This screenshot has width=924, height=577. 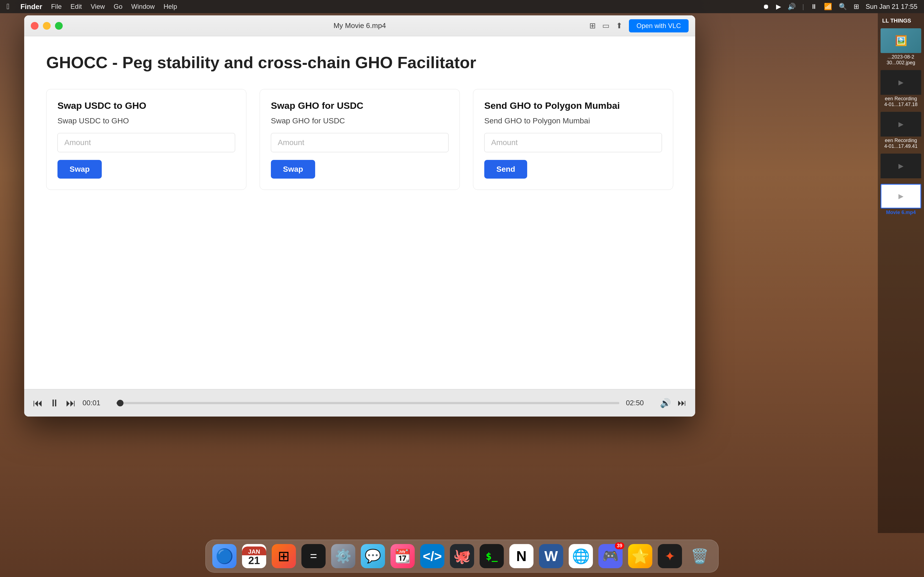 What do you see at coordinates (901, 82) in the screenshot?
I see `sidebar-thumb-recording1-image: ▶` at bounding box center [901, 82].